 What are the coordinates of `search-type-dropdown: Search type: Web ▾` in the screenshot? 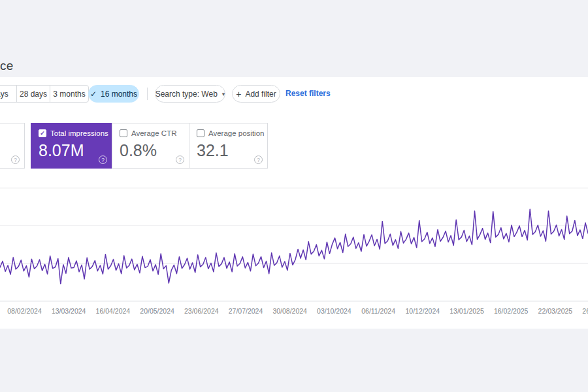 It's located at (190, 94).